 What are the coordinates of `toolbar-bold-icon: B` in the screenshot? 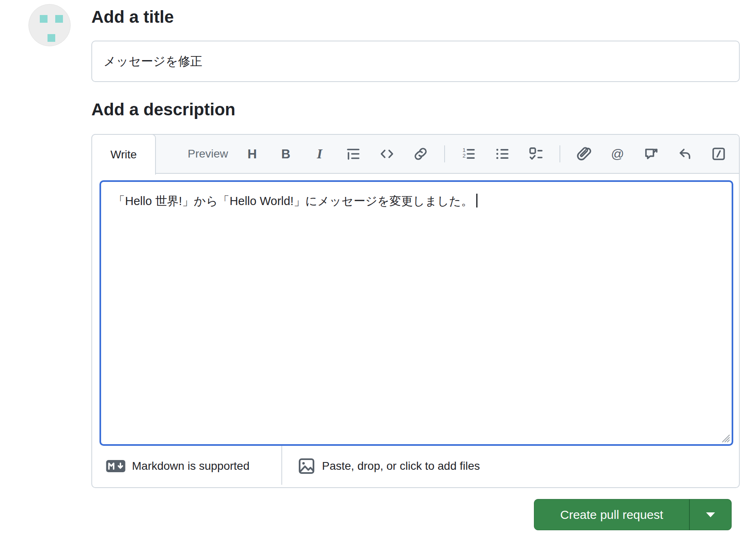 It's located at (286, 154).